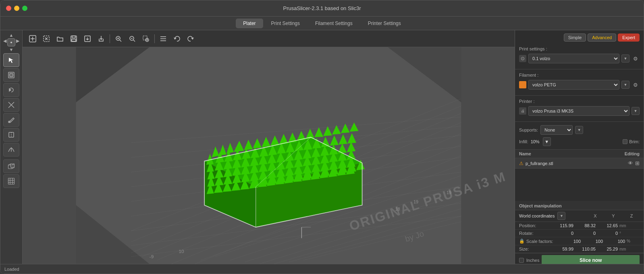  What do you see at coordinates (575, 38) in the screenshot?
I see `mode-simple-button: Simple` at bounding box center [575, 38].